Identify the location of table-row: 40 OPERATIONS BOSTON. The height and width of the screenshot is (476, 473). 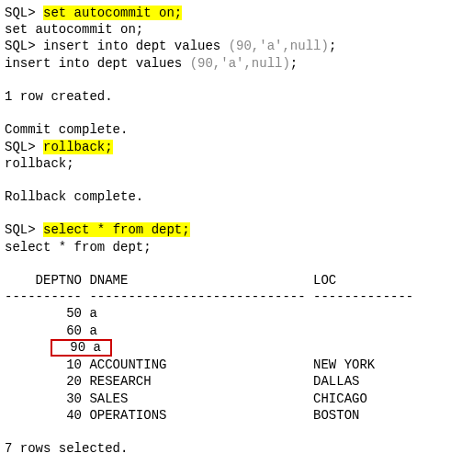
(182, 415).